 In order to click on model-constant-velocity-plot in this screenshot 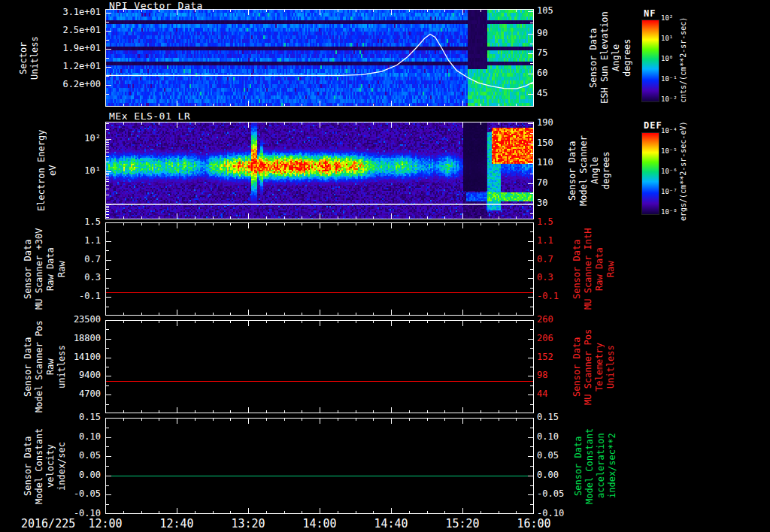, I will do `click(320, 466)`.